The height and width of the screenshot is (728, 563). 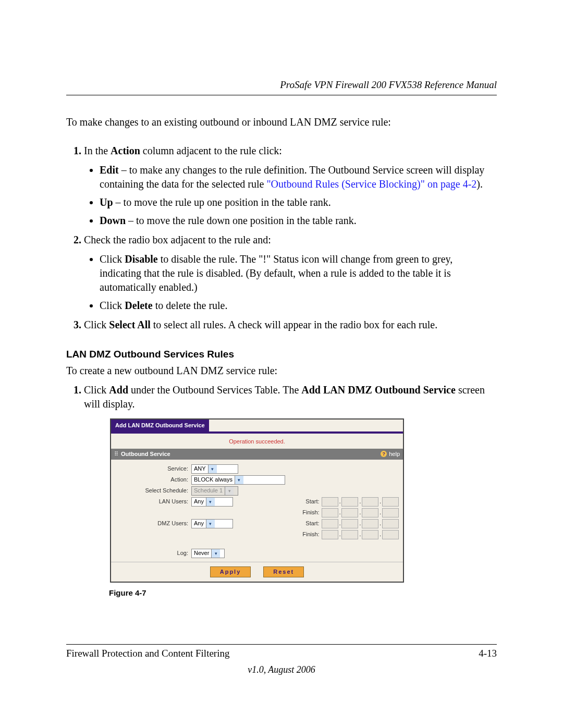 I want to click on text: to select all rules. A check will appear…, so click(x=294, y=325).